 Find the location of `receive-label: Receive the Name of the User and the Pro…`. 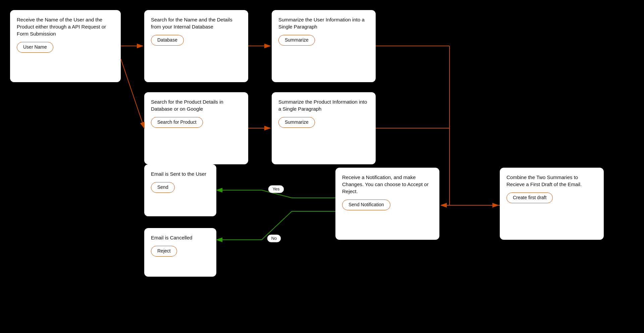

receive-label: Receive the Name of the User and the Pro… is located at coordinates (65, 27).